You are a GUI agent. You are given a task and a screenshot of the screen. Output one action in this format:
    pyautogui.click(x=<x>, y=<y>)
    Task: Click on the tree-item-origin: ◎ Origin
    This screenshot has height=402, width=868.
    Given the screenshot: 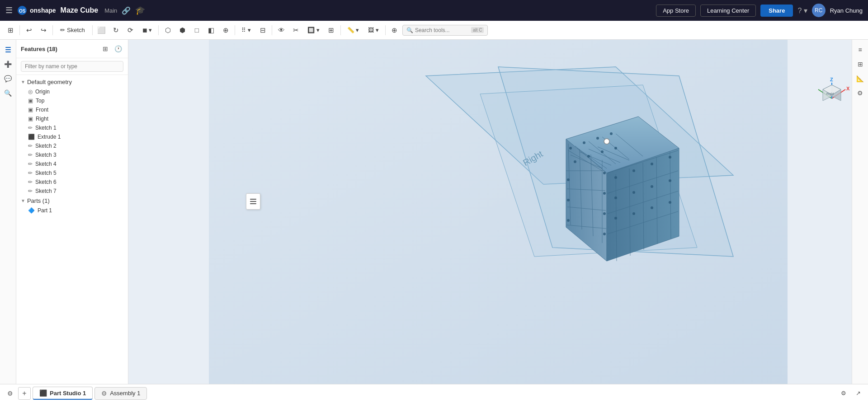 What is the action you would take?
    pyautogui.click(x=72, y=92)
    